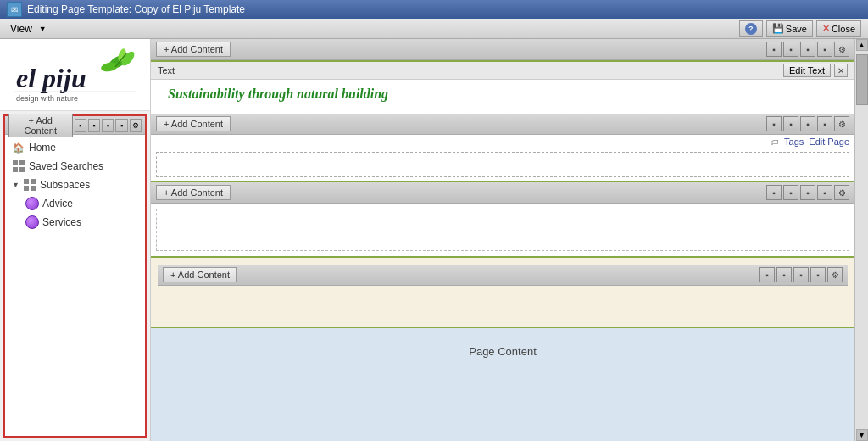 This screenshot has height=441, width=868. Describe the element at coordinates (791, 49) in the screenshot. I see `view-btn-1b: ▪` at that location.